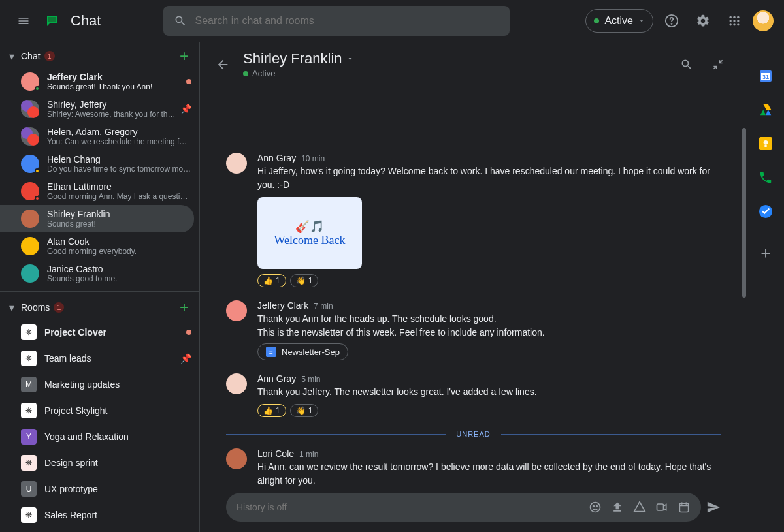  I want to click on add-room-button: +, so click(184, 307).